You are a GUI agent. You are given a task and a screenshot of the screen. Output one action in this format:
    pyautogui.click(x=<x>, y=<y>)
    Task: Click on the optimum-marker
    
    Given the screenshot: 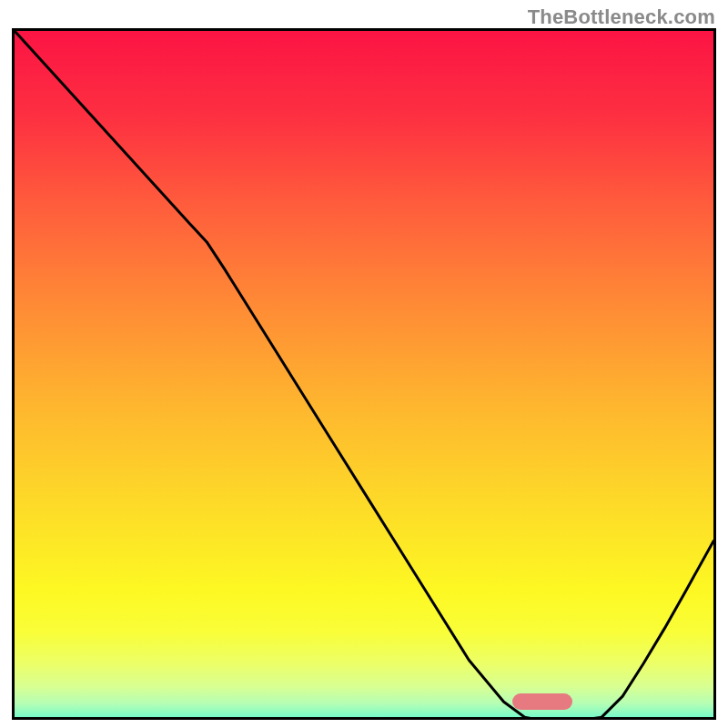 What is the action you would take?
    pyautogui.click(x=542, y=702)
    